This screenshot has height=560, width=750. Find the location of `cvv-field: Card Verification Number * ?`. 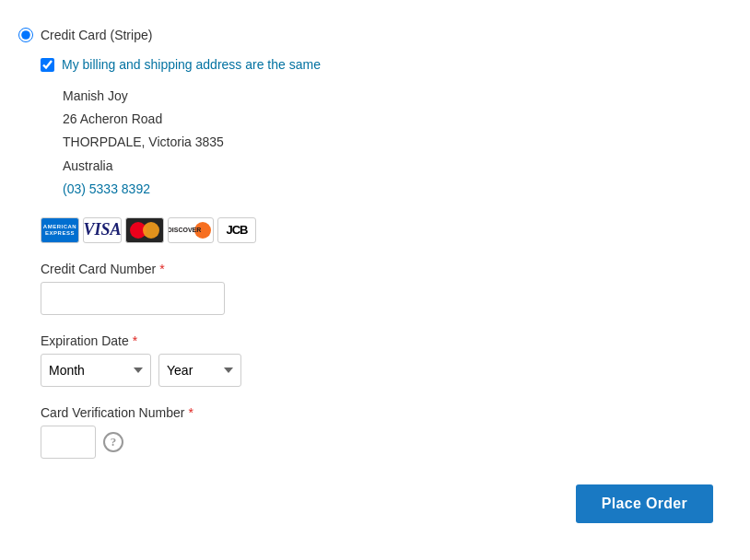

cvv-field: Card Verification Number * ? is located at coordinates (386, 432).